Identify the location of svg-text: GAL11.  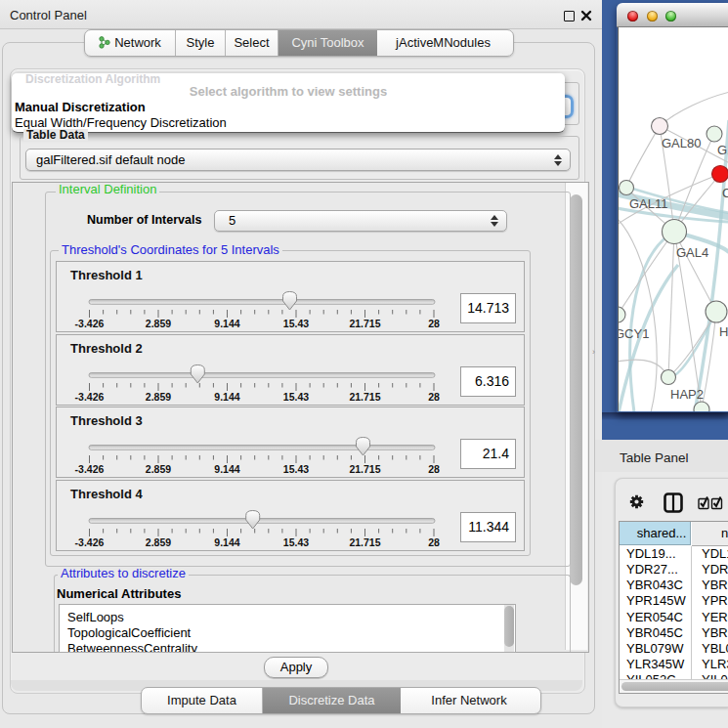
(649, 203).